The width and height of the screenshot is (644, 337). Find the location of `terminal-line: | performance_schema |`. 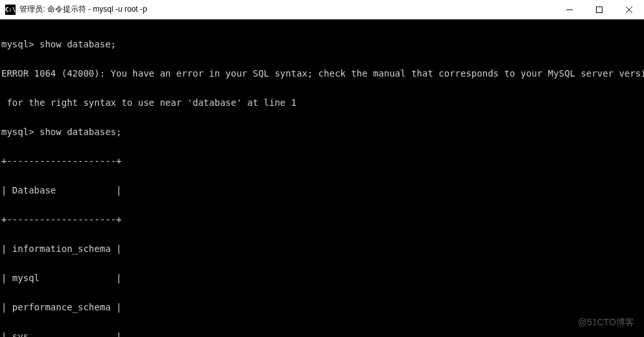

terminal-line: | performance_schema | is located at coordinates (322, 308).